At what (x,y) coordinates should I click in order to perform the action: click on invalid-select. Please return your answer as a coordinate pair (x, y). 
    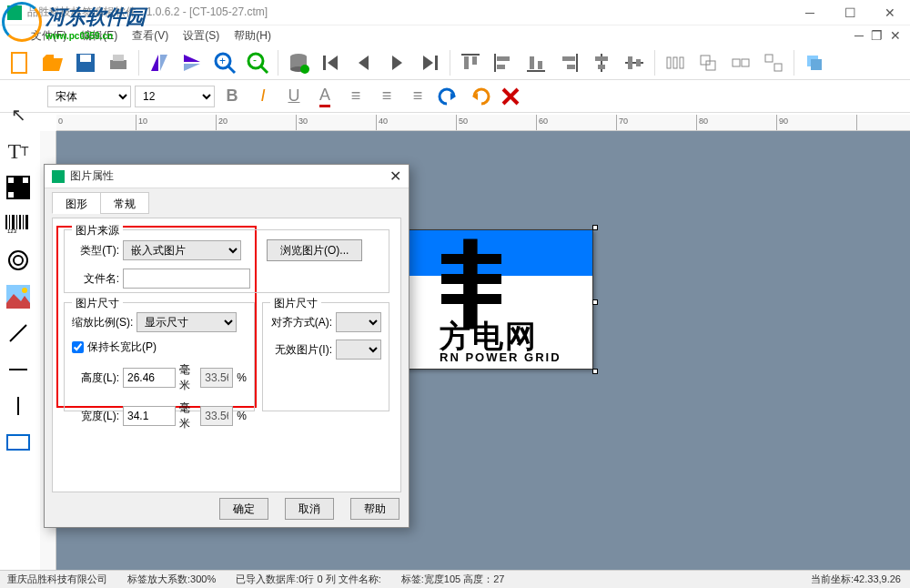
    Looking at the image, I should click on (359, 350).